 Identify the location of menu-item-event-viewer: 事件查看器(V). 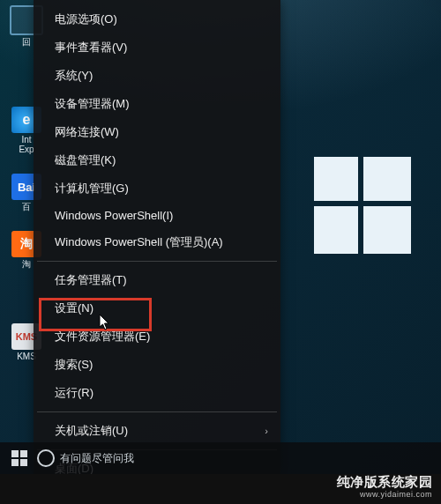
(157, 48).